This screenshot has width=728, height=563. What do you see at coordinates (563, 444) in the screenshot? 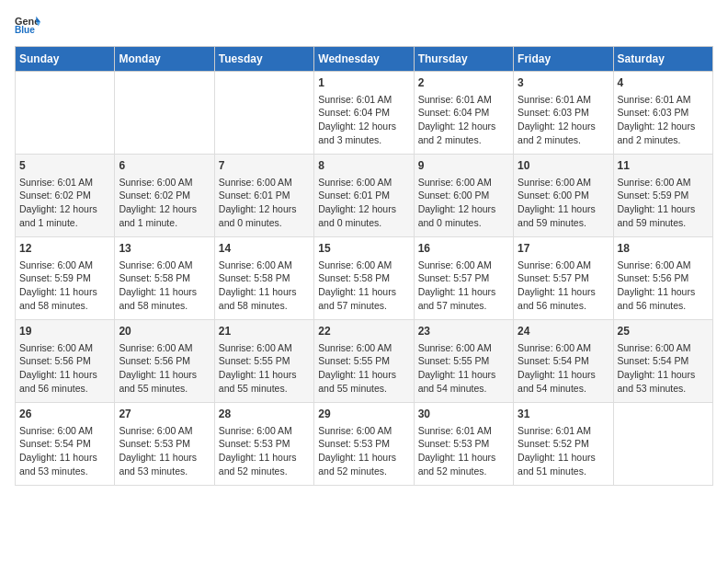
I see `calendar-day-cell: 31Sunrise: 6:01 AMSunset: 5:52 PMDayligh…` at bounding box center [563, 444].